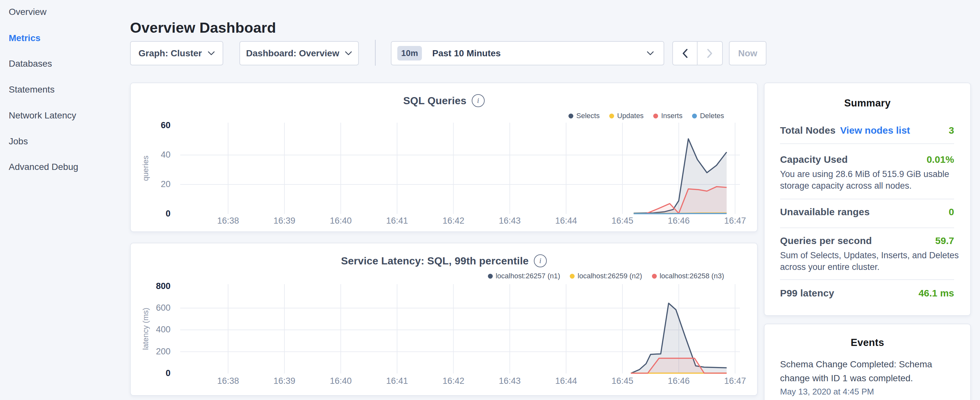 This screenshot has width=980, height=400. What do you see at coordinates (606, 276) in the screenshot?
I see `chart-legend: localhost:26257 (n1)localhost:26259 (n2)…` at bounding box center [606, 276].